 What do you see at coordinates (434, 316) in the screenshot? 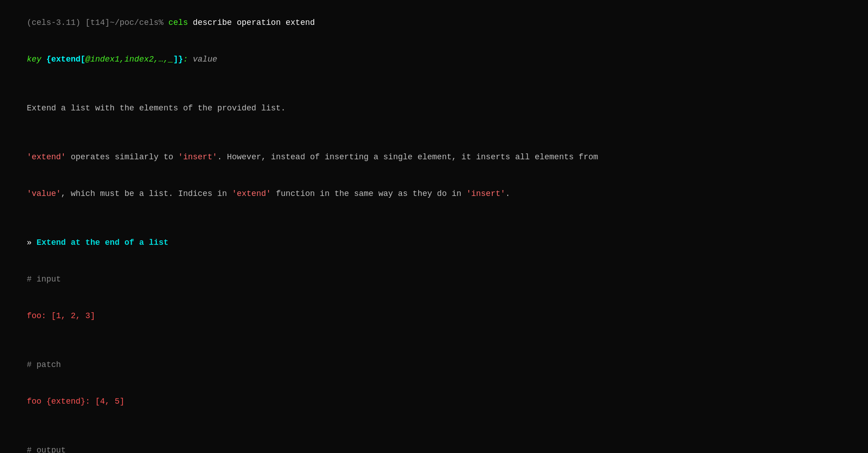
I see `section1-input-foo: foo: [1, 2, 3]` at bounding box center [434, 316].